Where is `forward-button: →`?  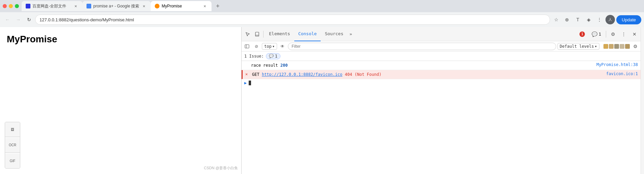 forward-button: → is located at coordinates (18, 20).